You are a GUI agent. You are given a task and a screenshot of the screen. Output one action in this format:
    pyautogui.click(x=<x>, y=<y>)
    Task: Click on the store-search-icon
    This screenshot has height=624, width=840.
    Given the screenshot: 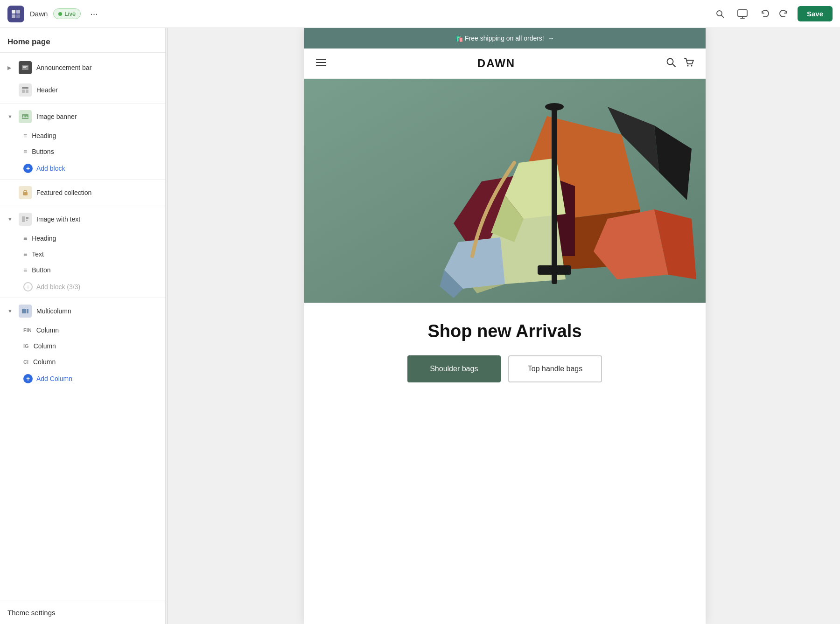 What is the action you would take?
    pyautogui.click(x=671, y=63)
    